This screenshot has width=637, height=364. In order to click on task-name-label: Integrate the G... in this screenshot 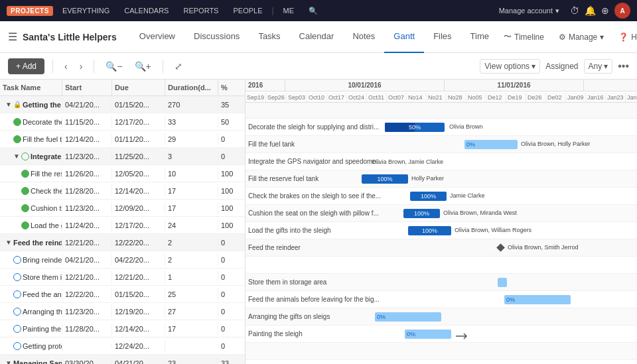, I will do `click(46, 156)`.